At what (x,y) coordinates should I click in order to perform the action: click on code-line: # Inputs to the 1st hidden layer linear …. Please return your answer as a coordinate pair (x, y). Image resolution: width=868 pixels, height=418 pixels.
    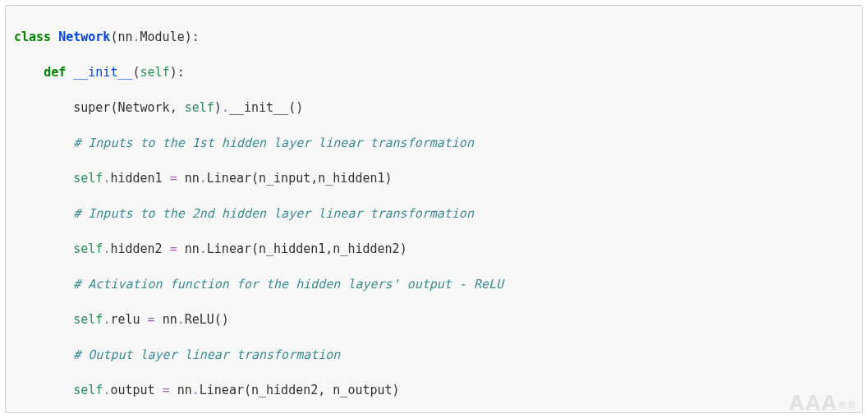
    Looking at the image, I should click on (434, 144).